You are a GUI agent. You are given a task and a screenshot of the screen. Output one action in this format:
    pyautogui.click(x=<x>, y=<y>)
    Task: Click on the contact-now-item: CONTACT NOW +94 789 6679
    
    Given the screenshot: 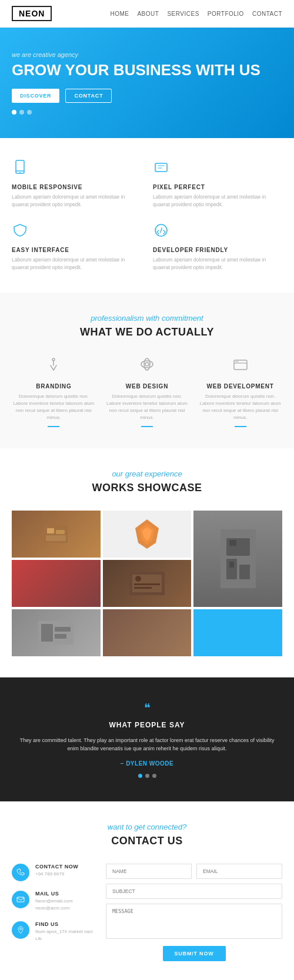 What is the action you would take?
    pyautogui.click(x=53, y=872)
    